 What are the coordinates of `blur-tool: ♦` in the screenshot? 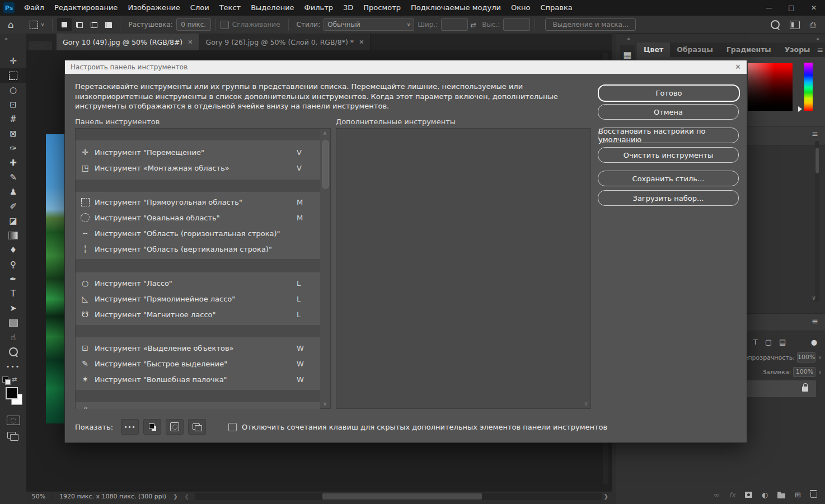 It's located at (13, 250).